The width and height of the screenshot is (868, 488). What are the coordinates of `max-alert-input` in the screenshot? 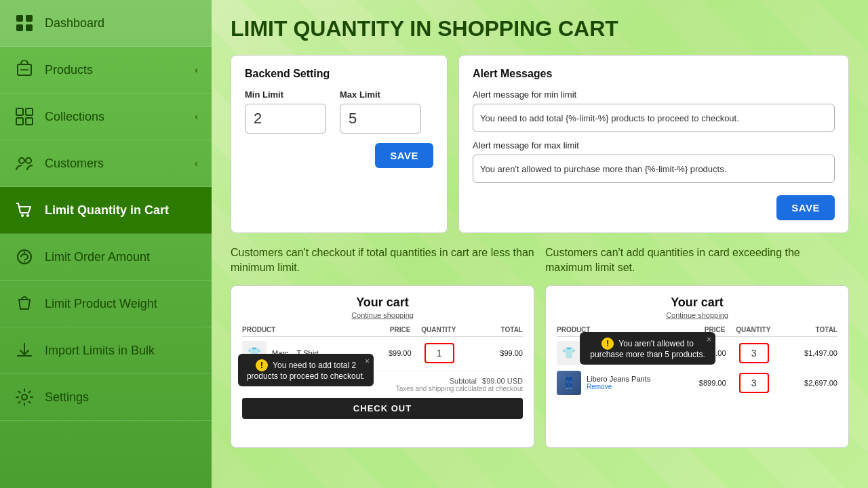 It's located at (654, 169).